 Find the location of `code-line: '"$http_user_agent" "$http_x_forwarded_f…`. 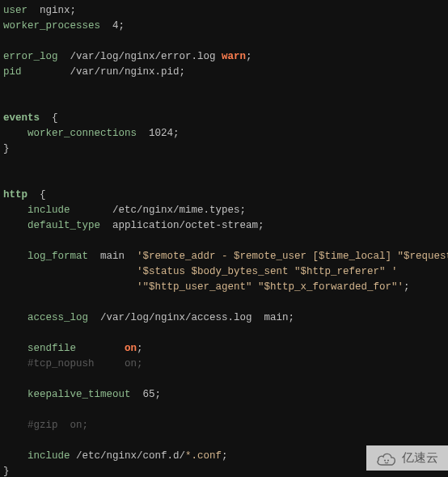

code-line: '"$http_user_agent" "$http_x_forwarded_f… is located at coordinates (224, 288).